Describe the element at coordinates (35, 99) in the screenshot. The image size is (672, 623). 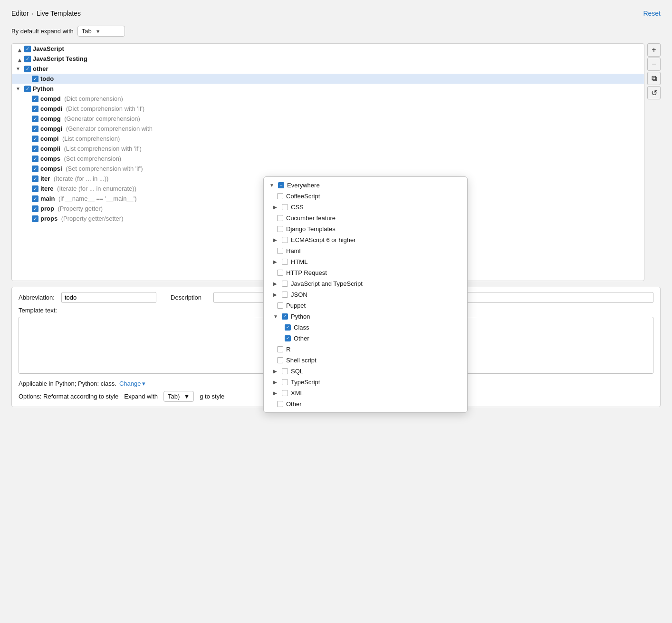
I see `checkbox-compd` at that location.